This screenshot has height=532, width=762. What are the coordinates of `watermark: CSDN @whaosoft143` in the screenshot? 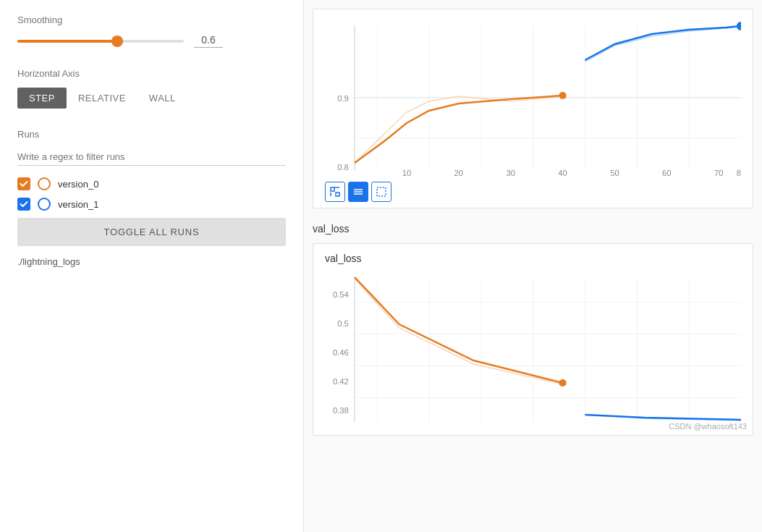 It's located at (708, 426).